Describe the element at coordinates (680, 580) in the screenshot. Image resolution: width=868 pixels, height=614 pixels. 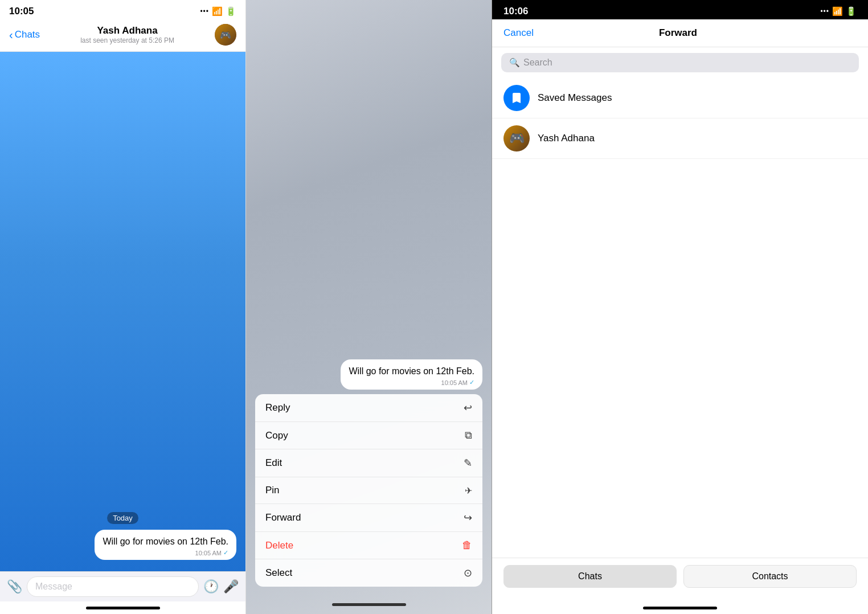
I see `forward-tabs: Chats Contacts` at that location.